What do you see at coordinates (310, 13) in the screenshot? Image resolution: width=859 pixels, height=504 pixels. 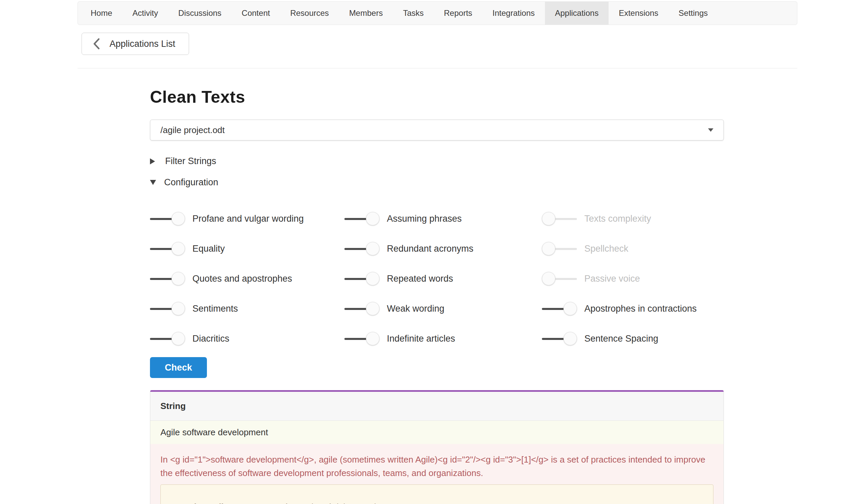 I see `nav-item-resources: Resources` at bounding box center [310, 13].